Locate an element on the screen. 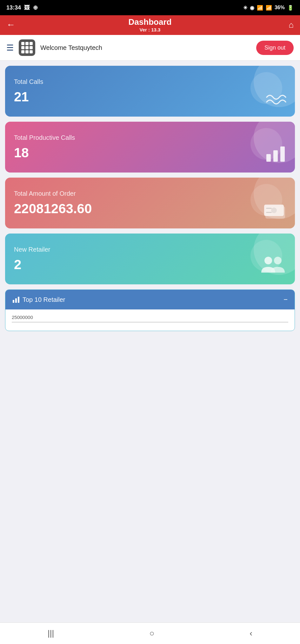  new-retailer-value: 2 is located at coordinates (150, 265).